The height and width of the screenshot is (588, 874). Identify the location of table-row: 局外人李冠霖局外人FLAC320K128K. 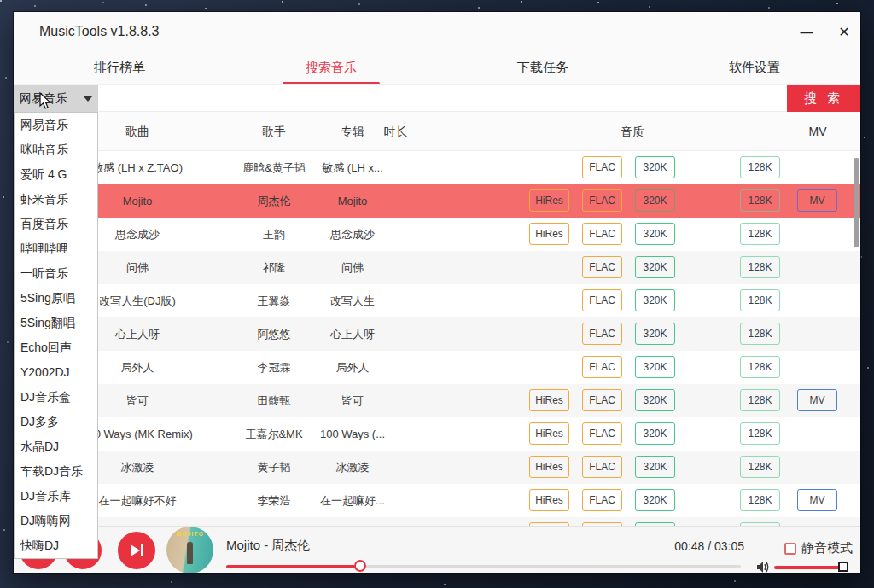
(437, 367).